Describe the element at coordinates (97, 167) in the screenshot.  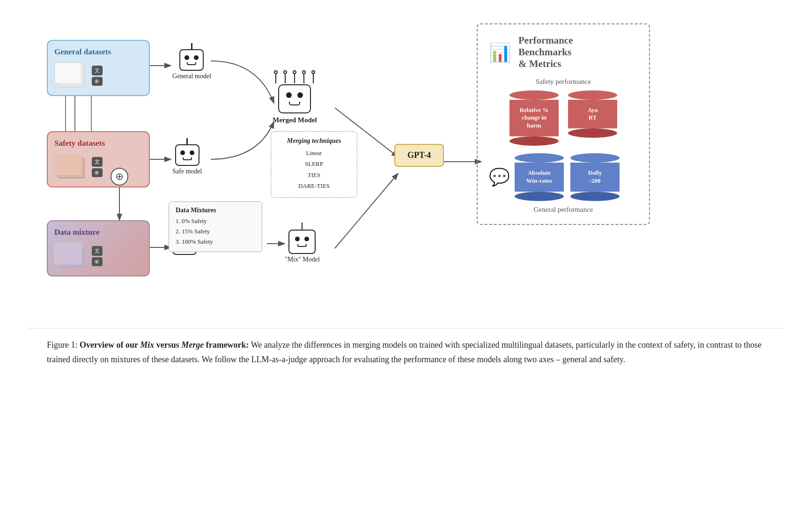
I see `safety-chat-icons: 文 ⊕` at that location.